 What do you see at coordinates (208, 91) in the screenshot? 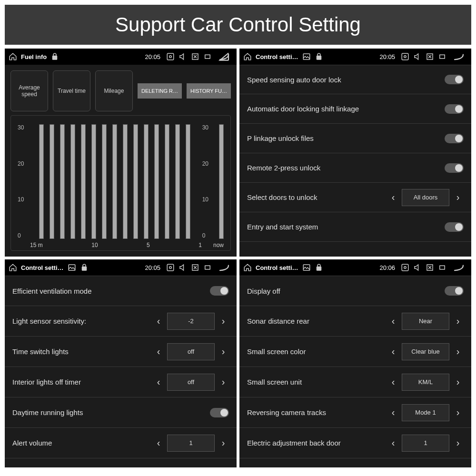
I see `history-button: HISTORY FU…` at bounding box center [208, 91].